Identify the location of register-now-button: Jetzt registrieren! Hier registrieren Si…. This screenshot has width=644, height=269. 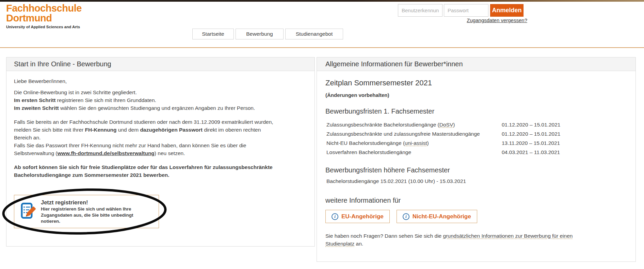
(86, 212).